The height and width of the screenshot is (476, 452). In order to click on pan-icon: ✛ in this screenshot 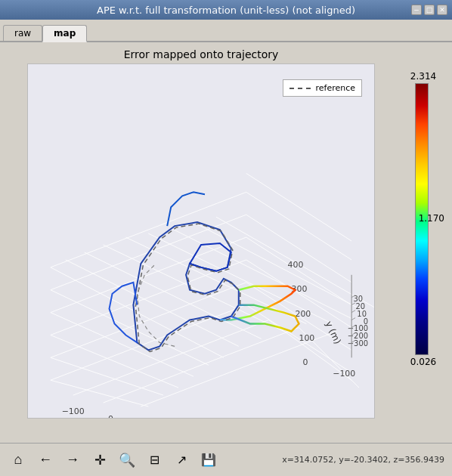, I will do `click(100, 460)`.